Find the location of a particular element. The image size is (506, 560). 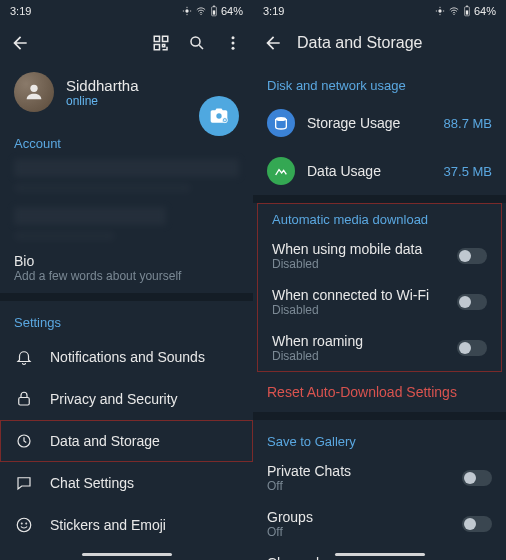

smile-icon is located at coordinates (24, 525).